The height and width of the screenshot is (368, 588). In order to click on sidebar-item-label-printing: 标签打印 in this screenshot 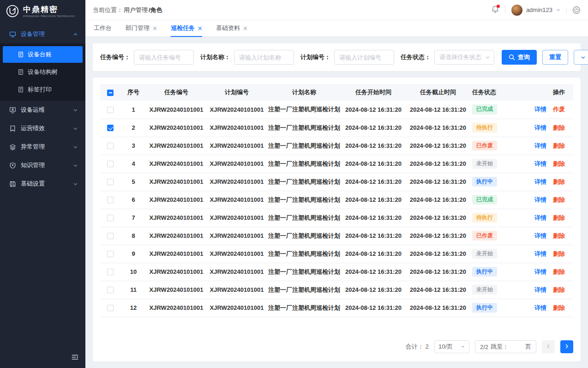, I will do `click(42, 90)`.